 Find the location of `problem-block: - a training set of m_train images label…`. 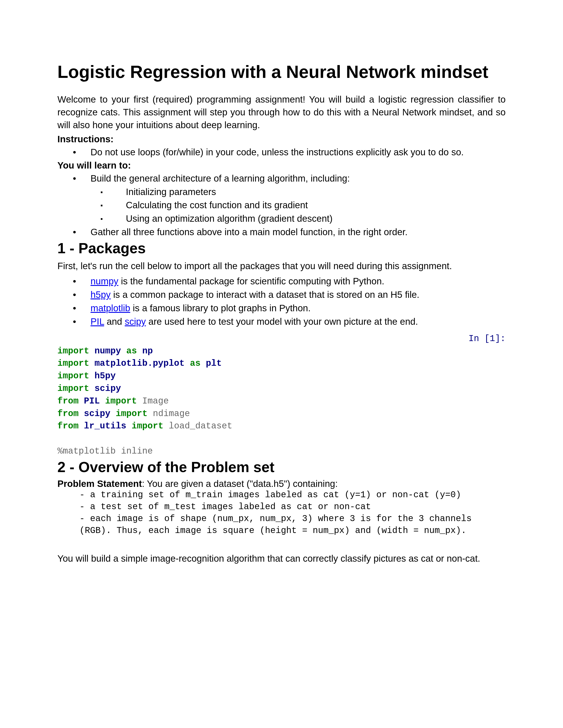

problem-block: - a training set of m_train images label… is located at coordinates (282, 513).